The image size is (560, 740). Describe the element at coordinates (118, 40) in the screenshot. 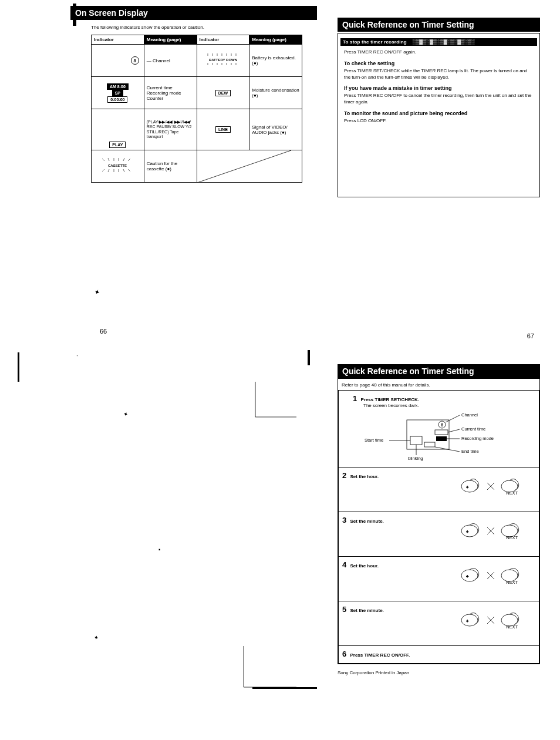

I see `col-header: Indicator` at that location.